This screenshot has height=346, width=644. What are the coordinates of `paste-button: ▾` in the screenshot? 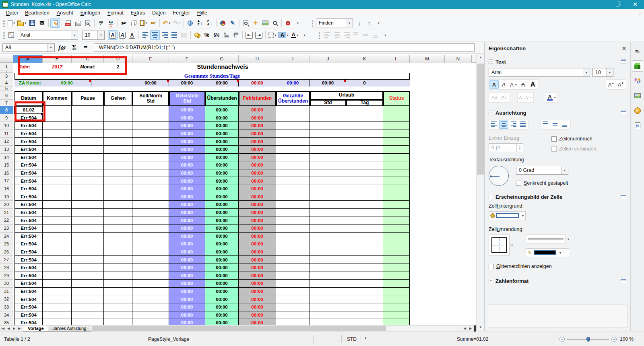 It's located at (143, 23).